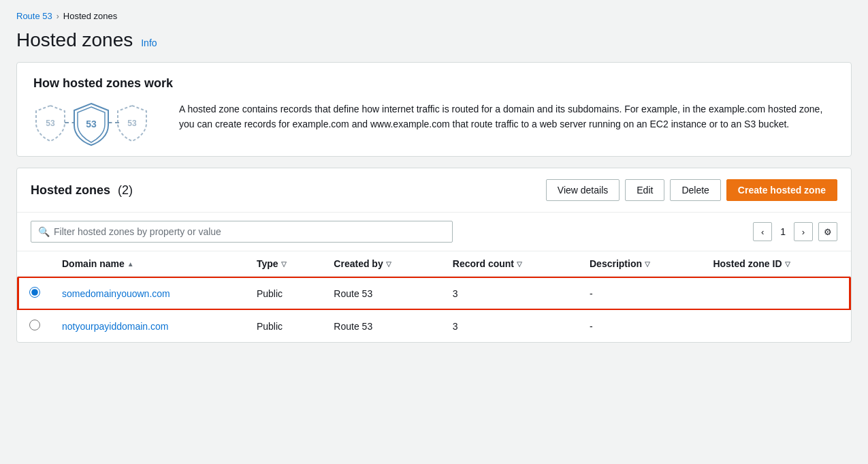 The height and width of the screenshot is (464, 868). I want to click on table-head: Domain name ▲ Type ▽ Created by ▽, so click(434, 264).